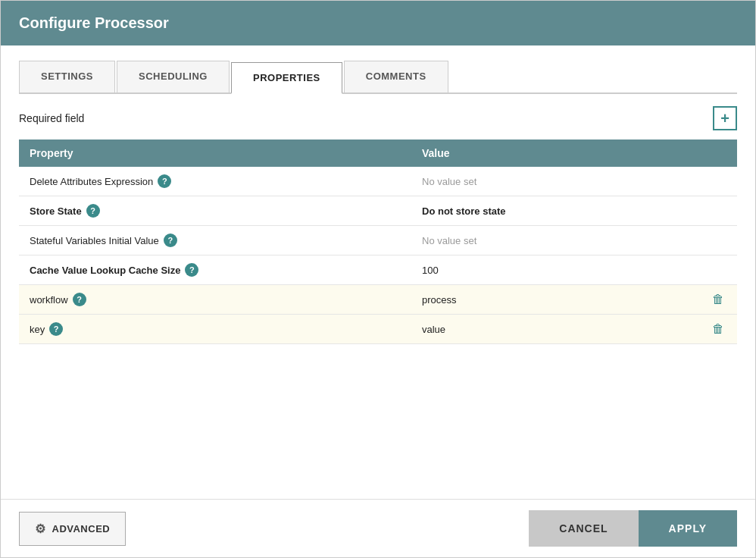 The width and height of the screenshot is (756, 558). What do you see at coordinates (173, 77) in the screenshot?
I see `tab-scheduling: SCHEDULING` at bounding box center [173, 77].